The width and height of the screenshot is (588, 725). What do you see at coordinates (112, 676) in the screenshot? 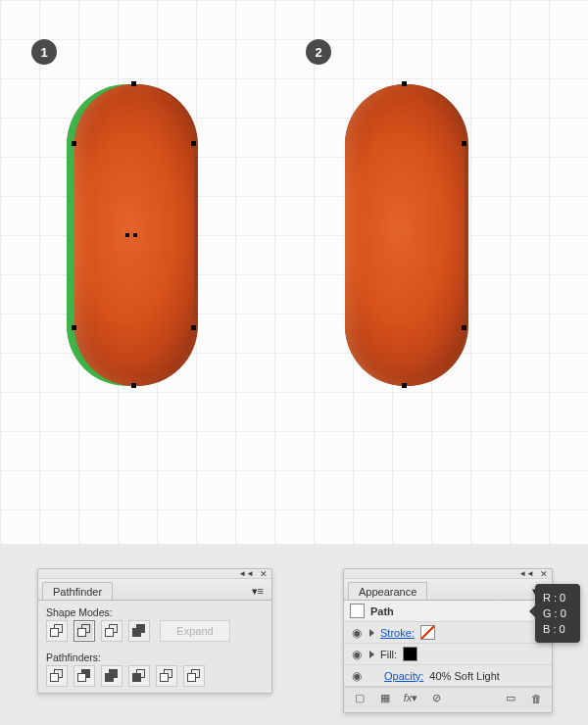
I see `pathfinder-merge` at bounding box center [112, 676].